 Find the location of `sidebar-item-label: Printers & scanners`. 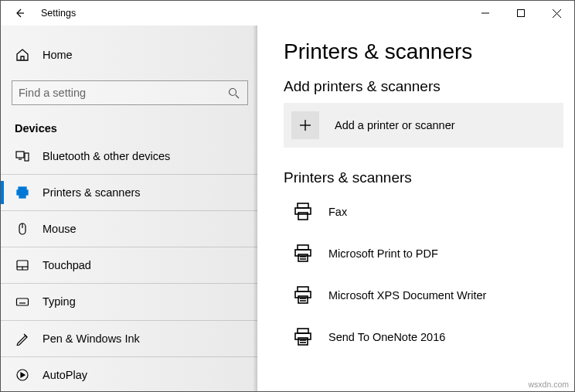

sidebar-item-label: Printers & scanners is located at coordinates (91, 193).